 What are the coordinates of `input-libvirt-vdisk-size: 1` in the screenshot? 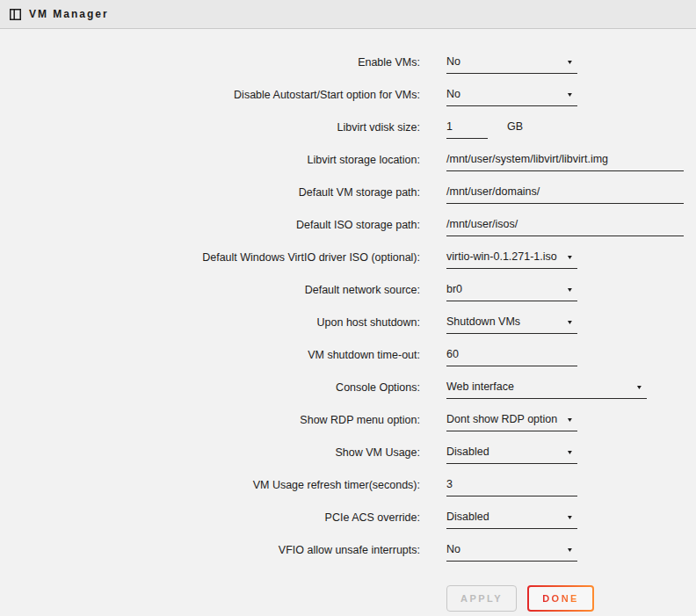 It's located at (468, 126).